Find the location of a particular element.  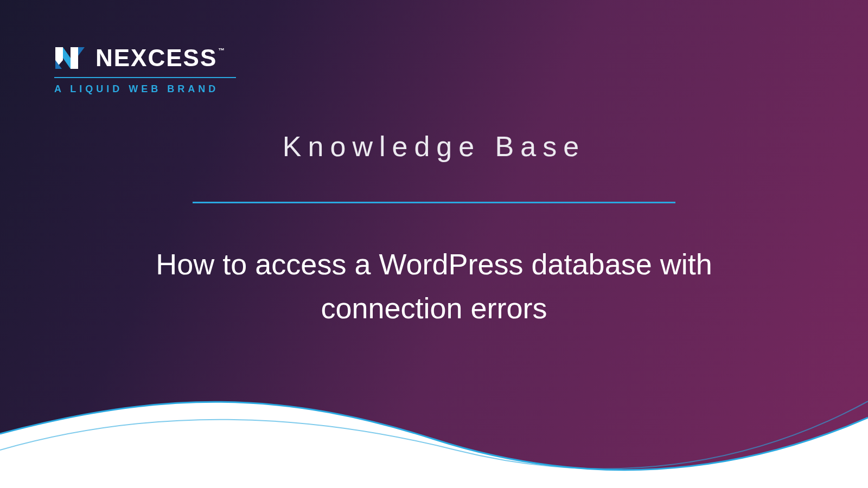

brand-logo-icon is located at coordinates (70, 58).